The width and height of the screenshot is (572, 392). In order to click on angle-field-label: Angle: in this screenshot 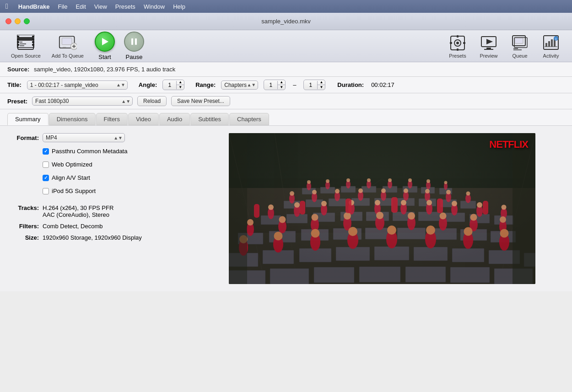, I will do `click(148, 85)`.